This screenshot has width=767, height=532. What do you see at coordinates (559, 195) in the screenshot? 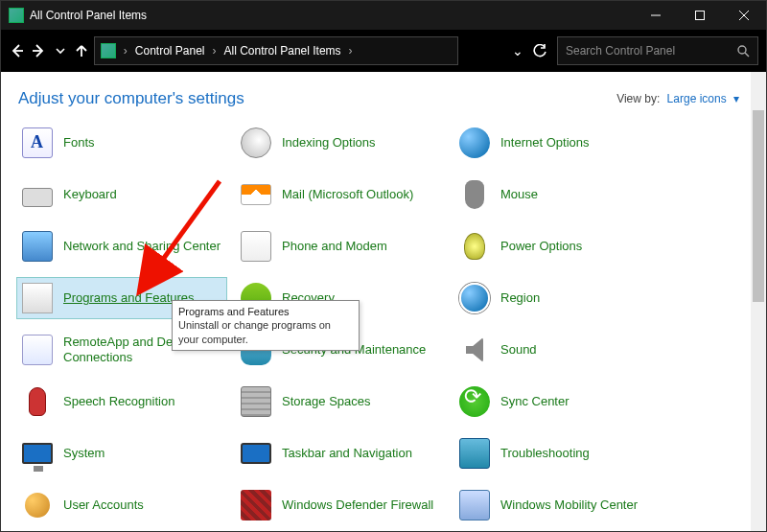
I see `cpl-item-mouse: Mouse` at bounding box center [559, 195].